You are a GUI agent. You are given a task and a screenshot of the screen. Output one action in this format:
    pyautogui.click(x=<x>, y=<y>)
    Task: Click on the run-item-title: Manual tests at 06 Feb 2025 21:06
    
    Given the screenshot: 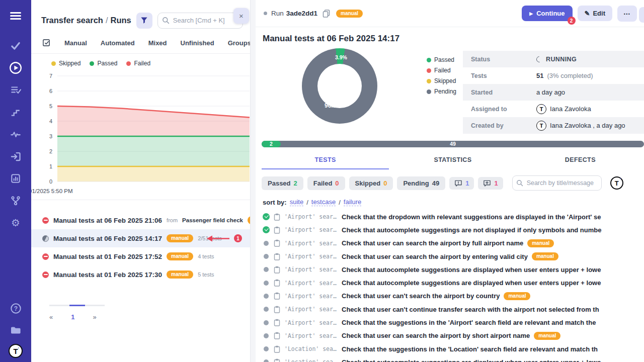 What is the action you would take?
    pyautogui.click(x=108, y=220)
    